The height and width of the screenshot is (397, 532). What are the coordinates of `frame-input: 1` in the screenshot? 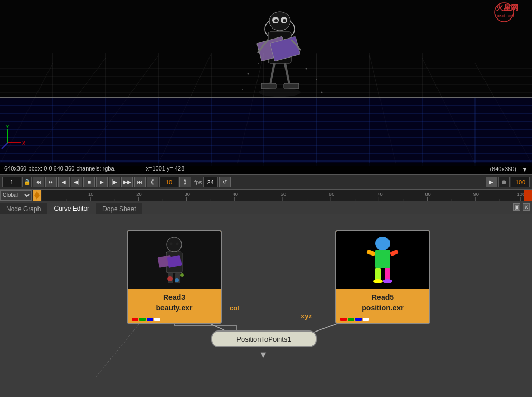 It's located at (12, 182).